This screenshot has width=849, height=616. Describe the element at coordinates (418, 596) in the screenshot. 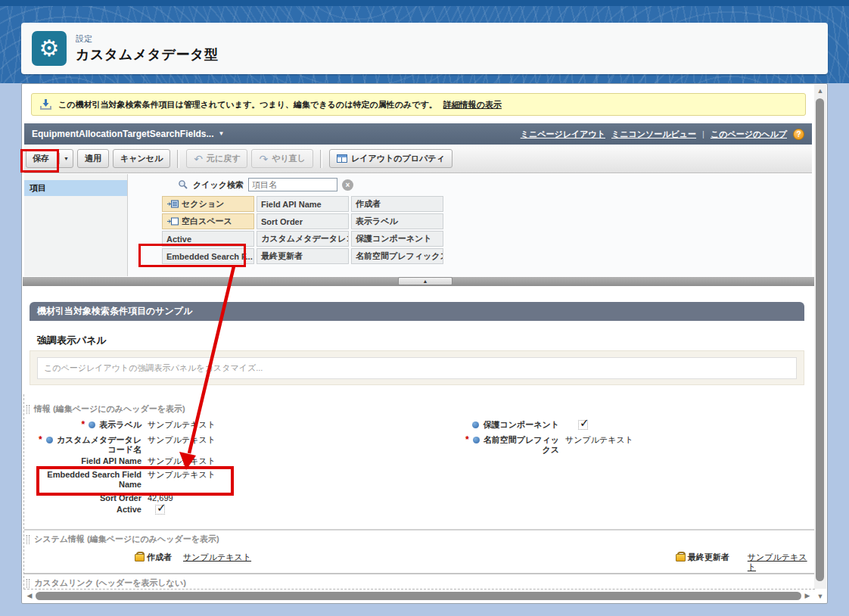

I see `horizontal-scrollbar: ◀ ▶` at that location.